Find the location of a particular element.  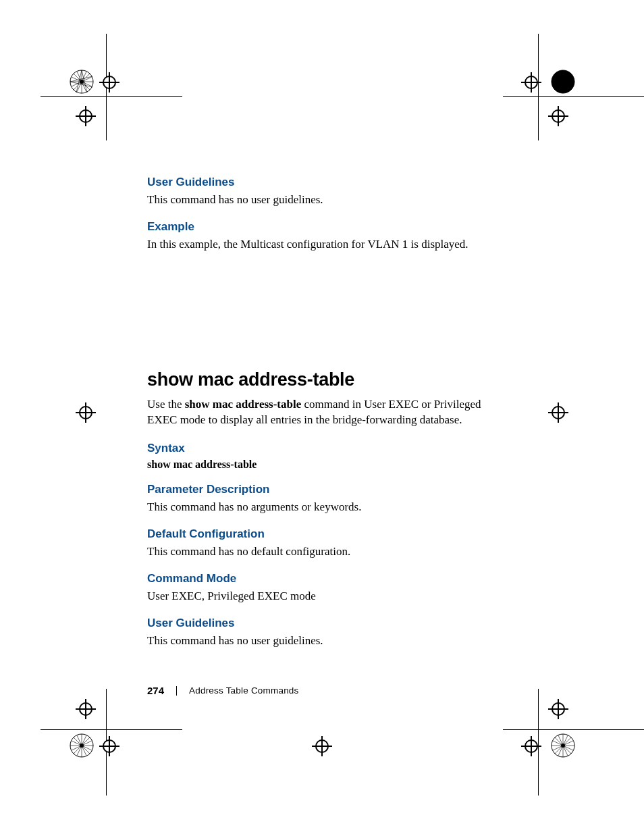

section-heading: Command Mode is located at coordinates (326, 579).